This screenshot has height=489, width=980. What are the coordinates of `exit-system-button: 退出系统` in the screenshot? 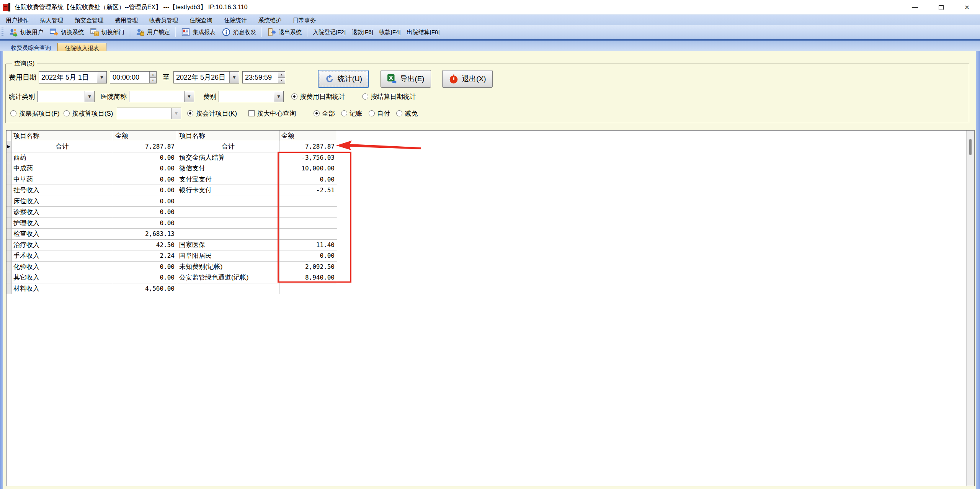 It's located at (284, 32).